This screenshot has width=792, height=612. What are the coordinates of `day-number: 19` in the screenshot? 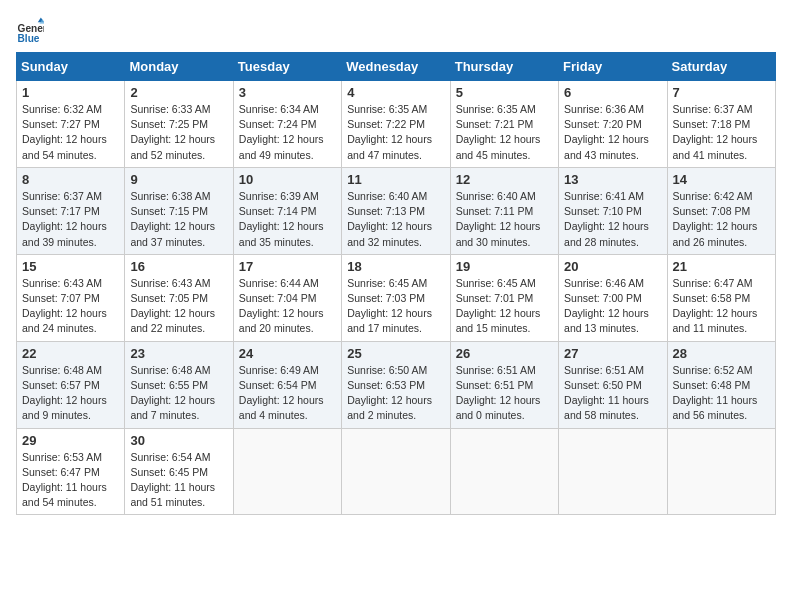 It's located at (504, 266).